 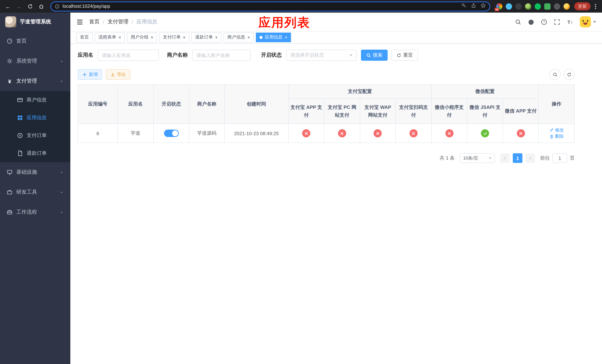 What do you see at coordinates (588, 22) in the screenshot?
I see `user-avatar-menu` at bounding box center [588, 22].